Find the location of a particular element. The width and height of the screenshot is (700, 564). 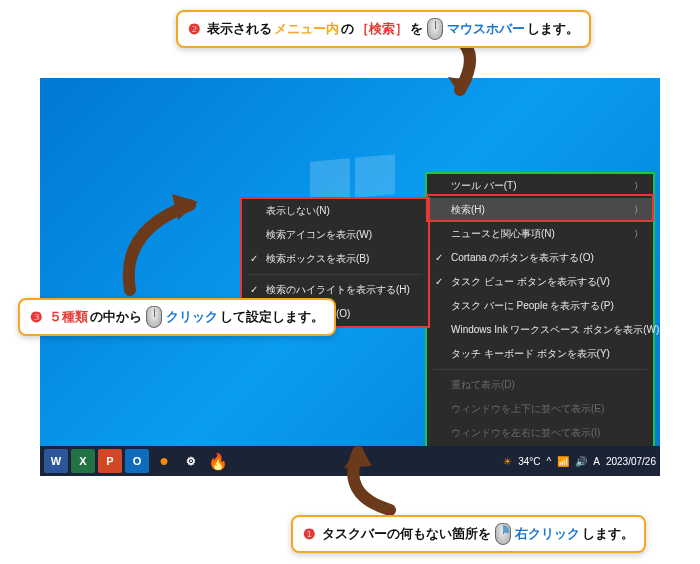

settings-icon: ⚙ is located at coordinates (191, 461).